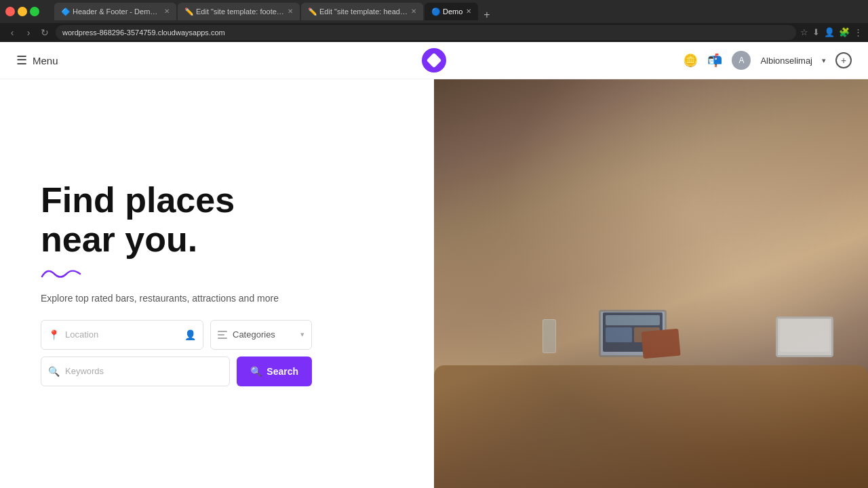  What do you see at coordinates (435, 12) in the screenshot?
I see `tab-favicon-3: 🔵` at bounding box center [435, 12].